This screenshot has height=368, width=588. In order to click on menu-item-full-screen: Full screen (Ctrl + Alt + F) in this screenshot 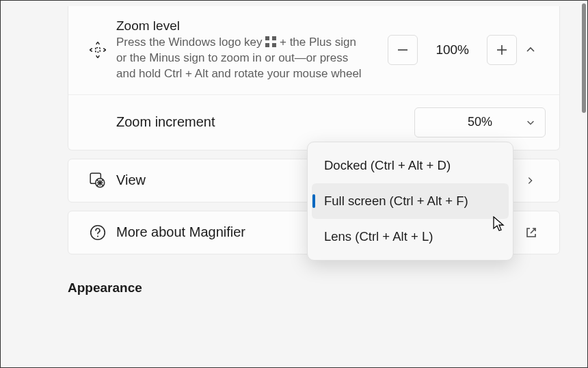, I will do `click(410, 201)`.